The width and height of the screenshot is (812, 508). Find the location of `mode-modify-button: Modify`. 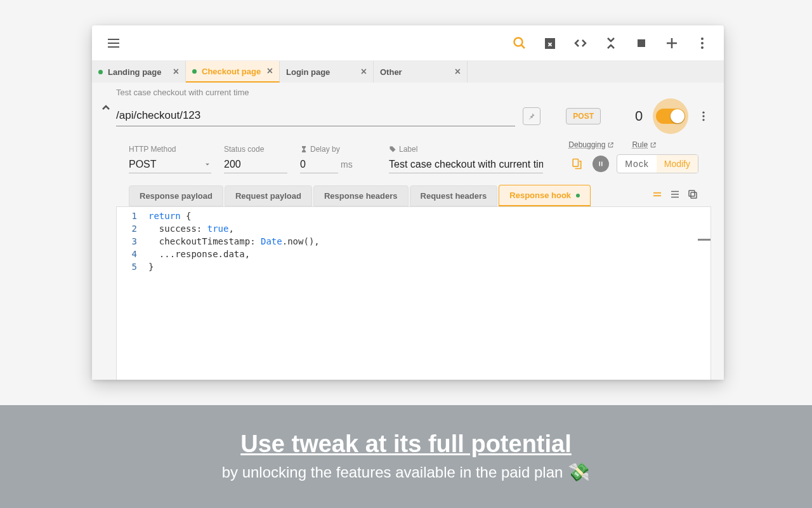

mode-modify-button: Modify is located at coordinates (678, 164).